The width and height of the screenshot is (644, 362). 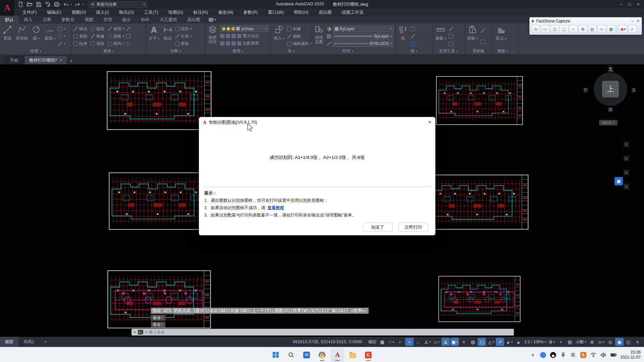 I want to click on compass-south: 南, so click(x=610, y=110).